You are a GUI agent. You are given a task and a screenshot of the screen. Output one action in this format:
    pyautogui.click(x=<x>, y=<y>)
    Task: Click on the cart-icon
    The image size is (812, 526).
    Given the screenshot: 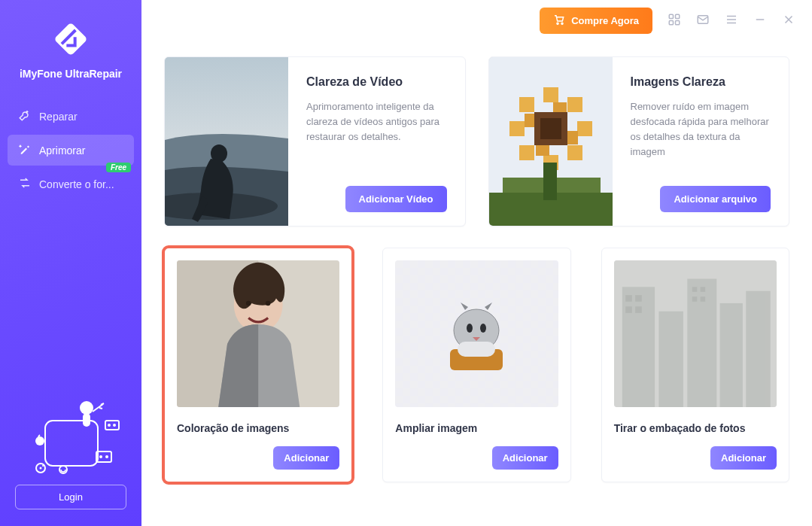 What is the action you would take?
    pyautogui.click(x=559, y=21)
    